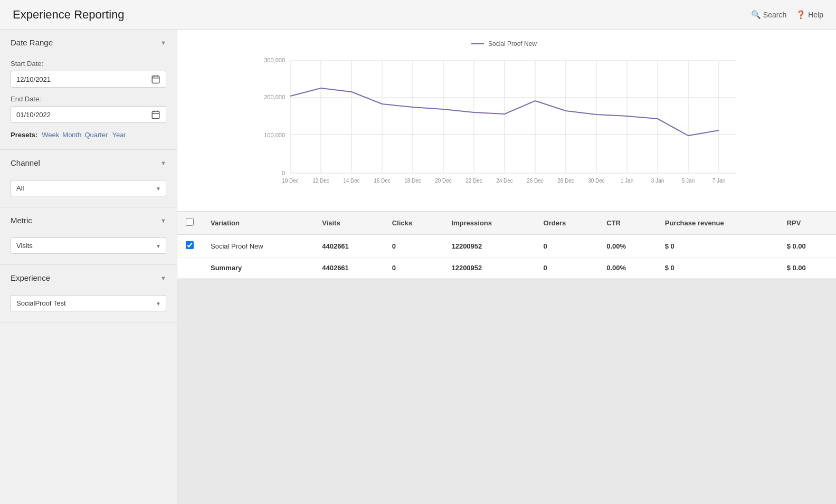 The height and width of the screenshot is (504, 836). I want to click on end-date-input, so click(83, 115).